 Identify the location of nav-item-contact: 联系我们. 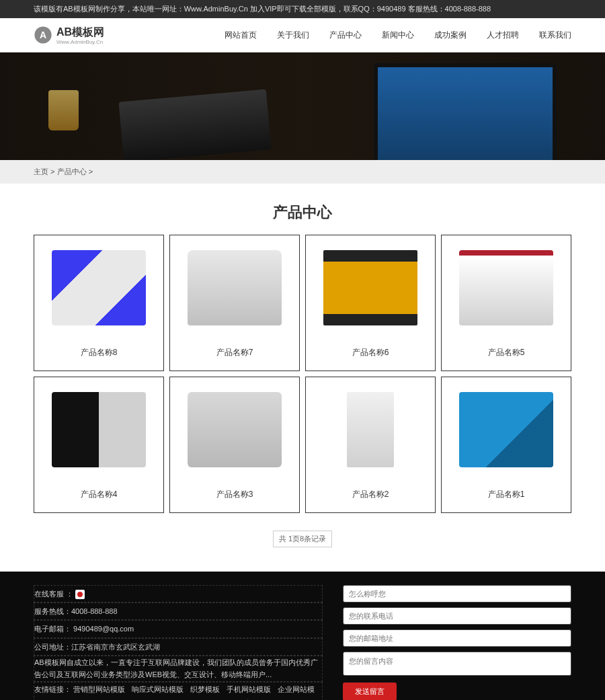
(555, 35).